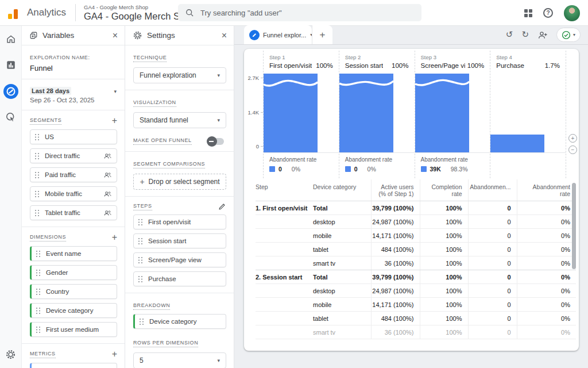 The height and width of the screenshot is (368, 588). What do you see at coordinates (528, 57) in the screenshot?
I see `step-number: Step 4` at bounding box center [528, 57].